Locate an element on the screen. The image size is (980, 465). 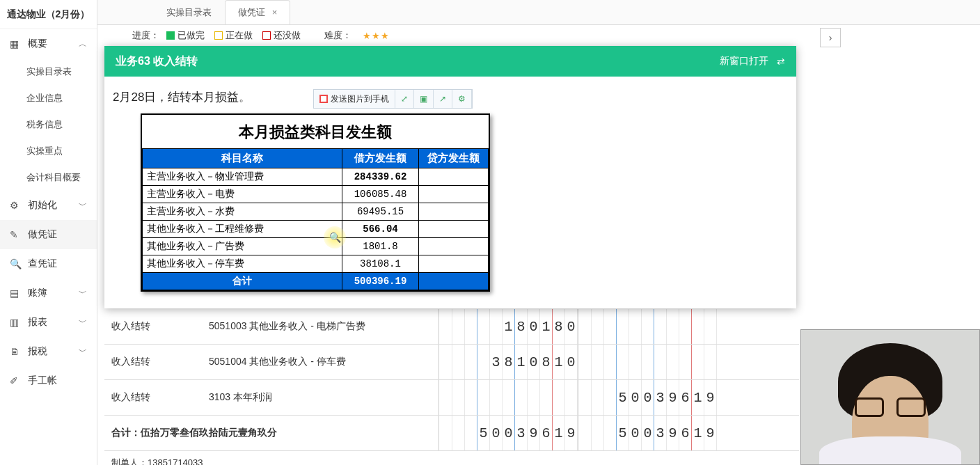
sidebar: 通达物业（2月份） ▦ 概要 ︿ 实操目录表 企业信息 税务信息 实操重点 会计… is located at coordinates (49, 232).